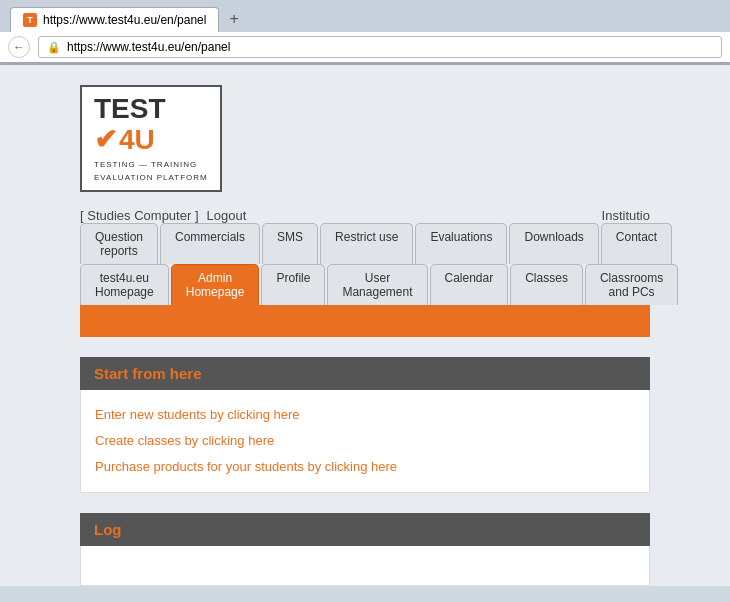 The width and height of the screenshot is (730, 602). Describe the element at coordinates (365, 441) in the screenshot. I see `create-classes-link: Create classes by clicking here` at that location.